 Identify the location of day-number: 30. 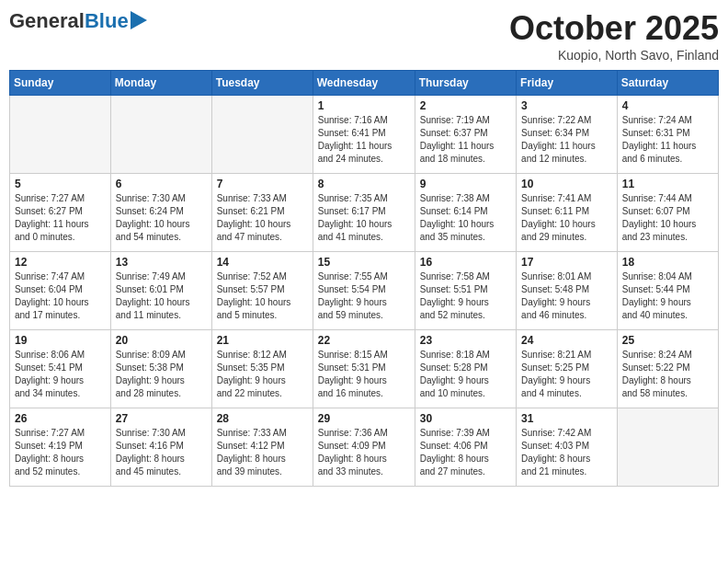
(465, 419).